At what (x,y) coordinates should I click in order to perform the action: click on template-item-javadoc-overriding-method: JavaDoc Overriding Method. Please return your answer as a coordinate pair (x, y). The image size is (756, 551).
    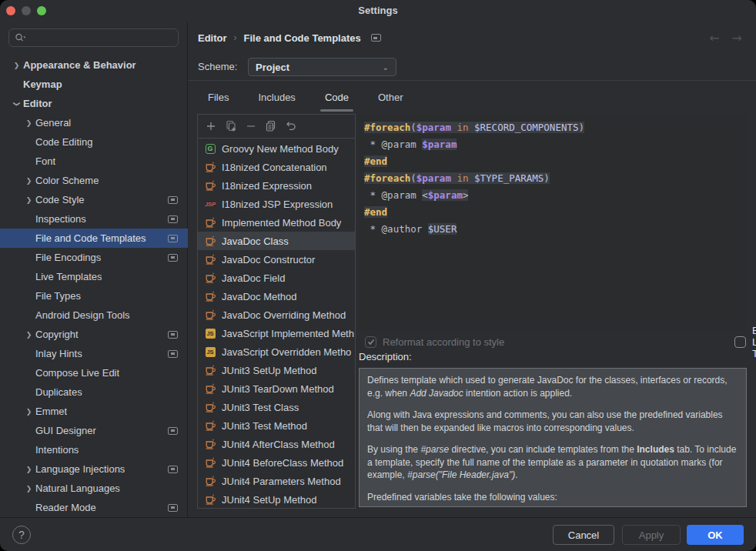
    Looking at the image, I should click on (276, 315).